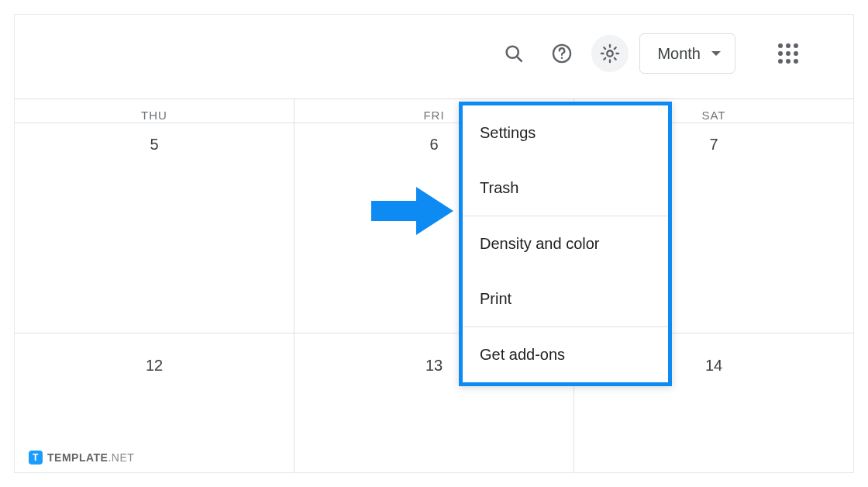  What do you see at coordinates (155, 228) in the screenshot?
I see `calendar-day-cell: 5` at bounding box center [155, 228].